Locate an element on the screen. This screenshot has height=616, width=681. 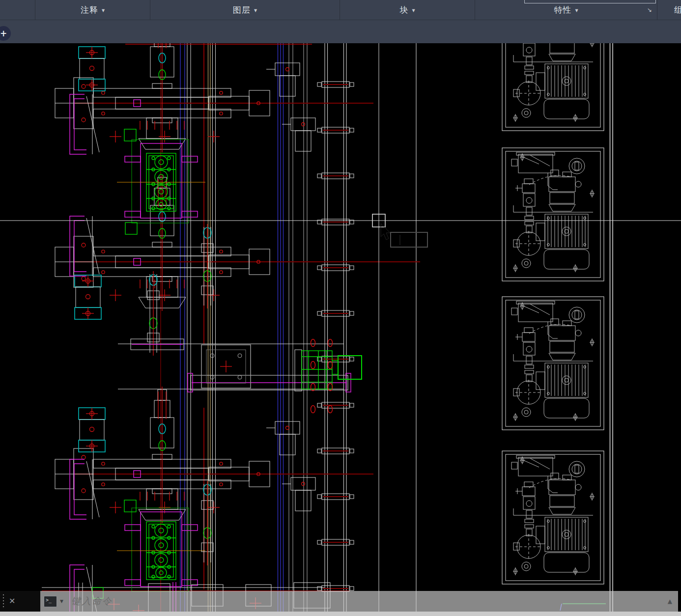
ribbon: 注释 ▼ 图层 ▼ 块 ▼ 特性 ▼ ↘ 组 is located at coordinates (340, 10).